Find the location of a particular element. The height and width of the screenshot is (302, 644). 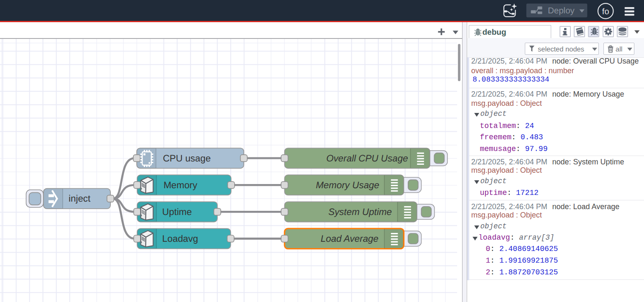

svg-text: Overall CPU Usage is located at coordinates (367, 158).